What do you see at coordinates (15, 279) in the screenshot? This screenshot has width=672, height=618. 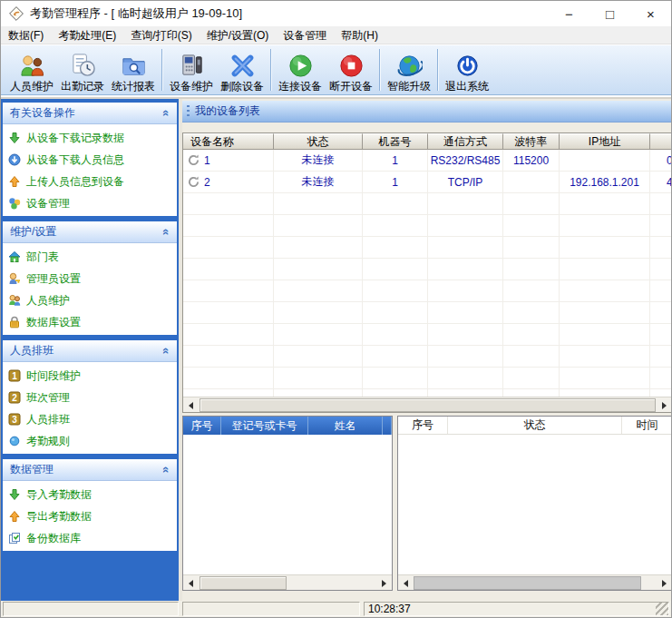 I see `admin-icon` at bounding box center [15, 279].